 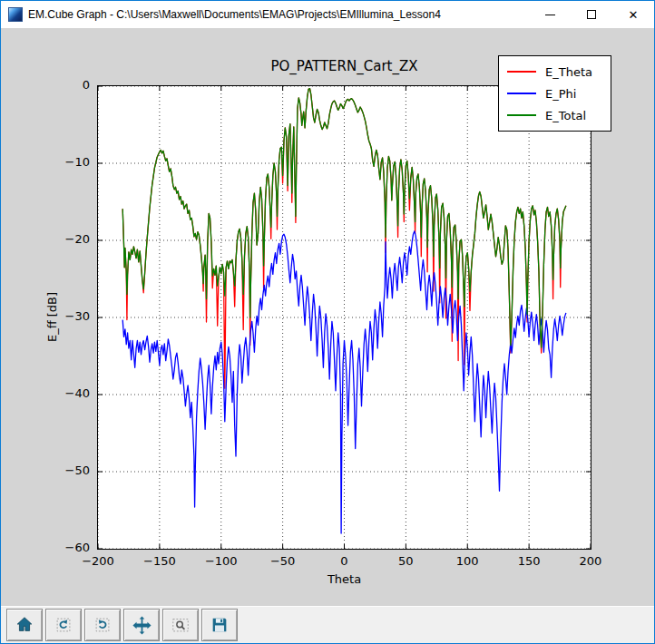 I want to click on back-arrow-icon, so click(x=64, y=625).